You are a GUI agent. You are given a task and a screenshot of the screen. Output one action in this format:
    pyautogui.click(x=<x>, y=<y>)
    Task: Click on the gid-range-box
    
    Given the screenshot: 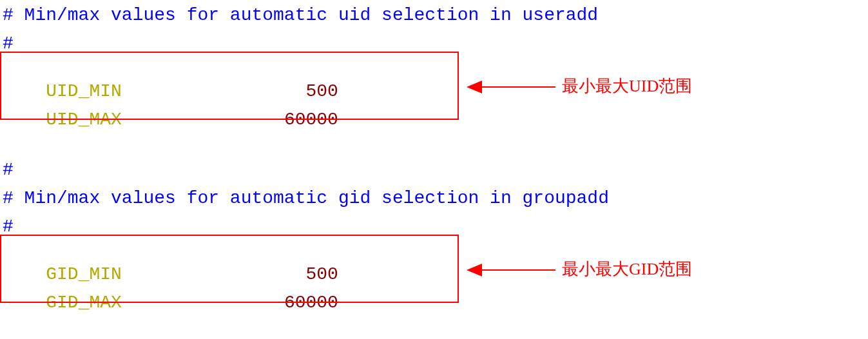 What is the action you would take?
    pyautogui.click(x=229, y=269)
    